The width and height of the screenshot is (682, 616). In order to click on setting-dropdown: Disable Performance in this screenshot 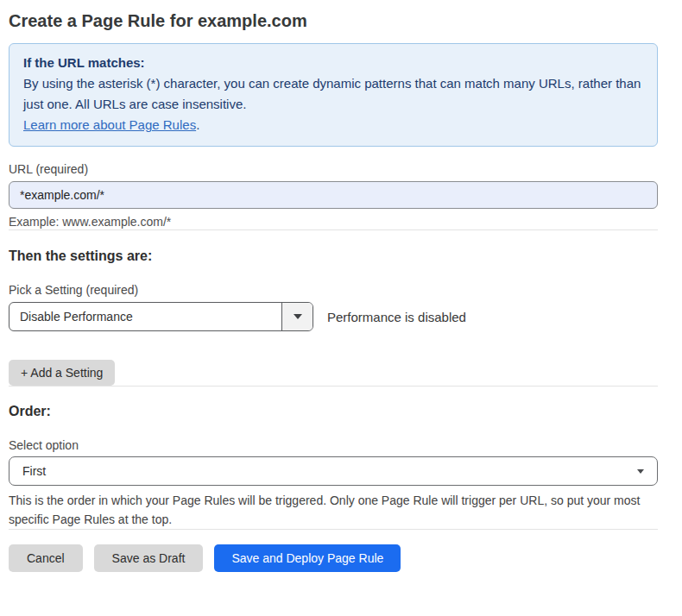, I will do `click(161, 317)`.